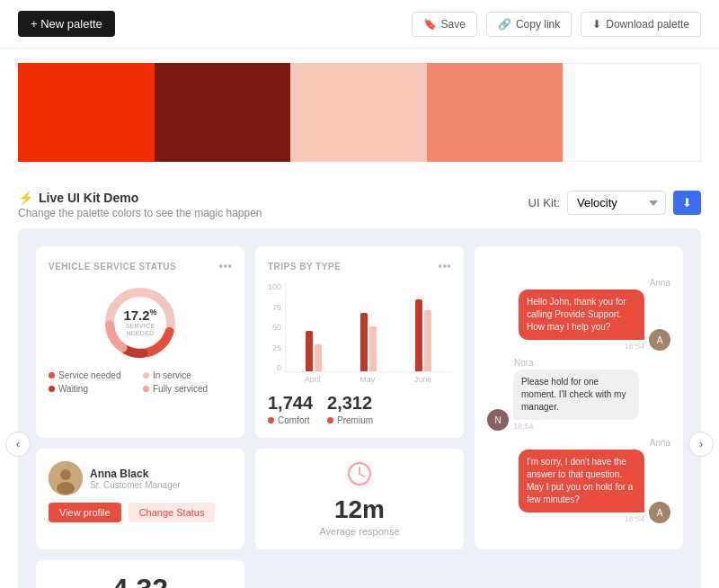 The height and width of the screenshot is (588, 719). What do you see at coordinates (597, 24) in the screenshot?
I see `download-icon: ⬇` at bounding box center [597, 24].